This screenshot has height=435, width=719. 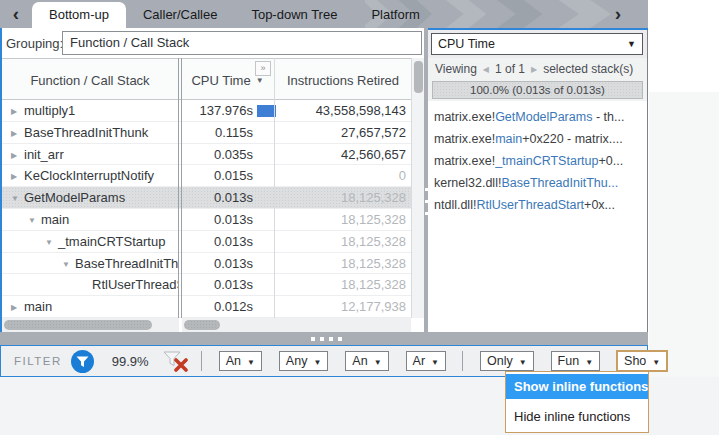 What do you see at coordinates (455, 205) in the screenshot?
I see `module-name: ntdll.dll!` at bounding box center [455, 205].